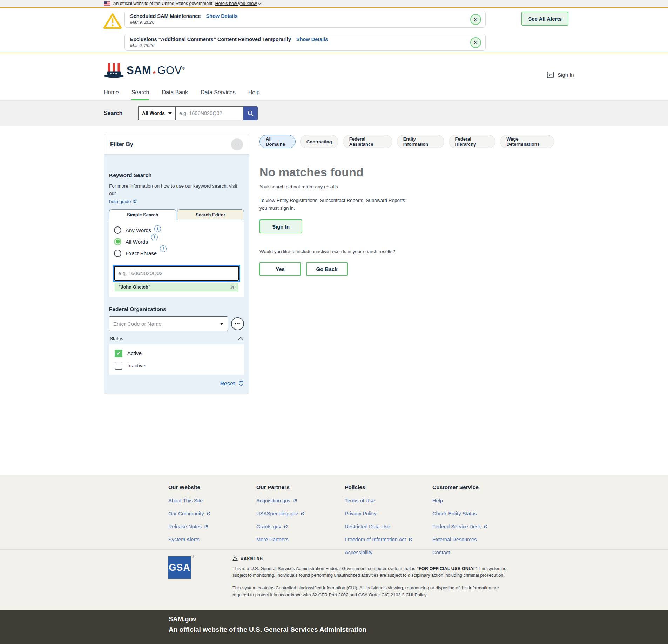 The width and height of the screenshot is (668, 644). What do you see at coordinates (119, 366) in the screenshot?
I see `checkbox-inactive` at bounding box center [119, 366].